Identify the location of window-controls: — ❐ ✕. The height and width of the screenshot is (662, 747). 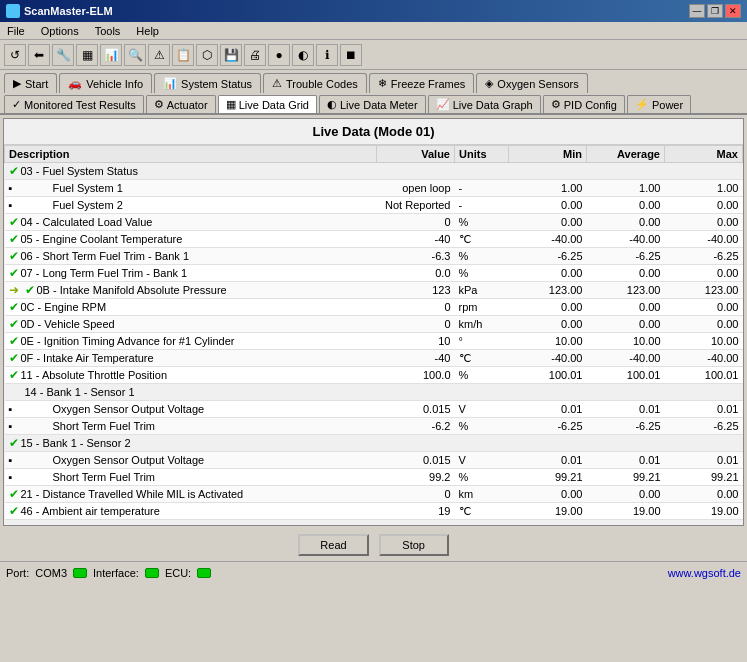
(715, 11).